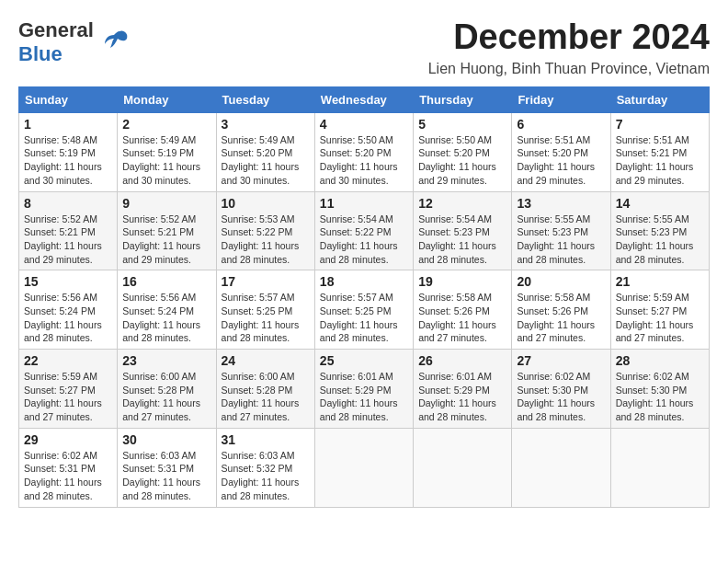  What do you see at coordinates (462, 361) in the screenshot?
I see `day-number: 26` at bounding box center [462, 361].